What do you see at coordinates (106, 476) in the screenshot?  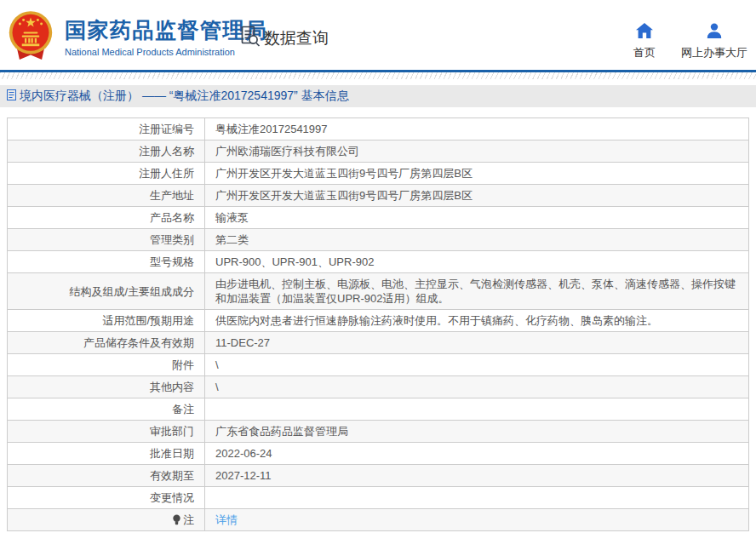 I see `row-label: 有效期至` at bounding box center [106, 476].